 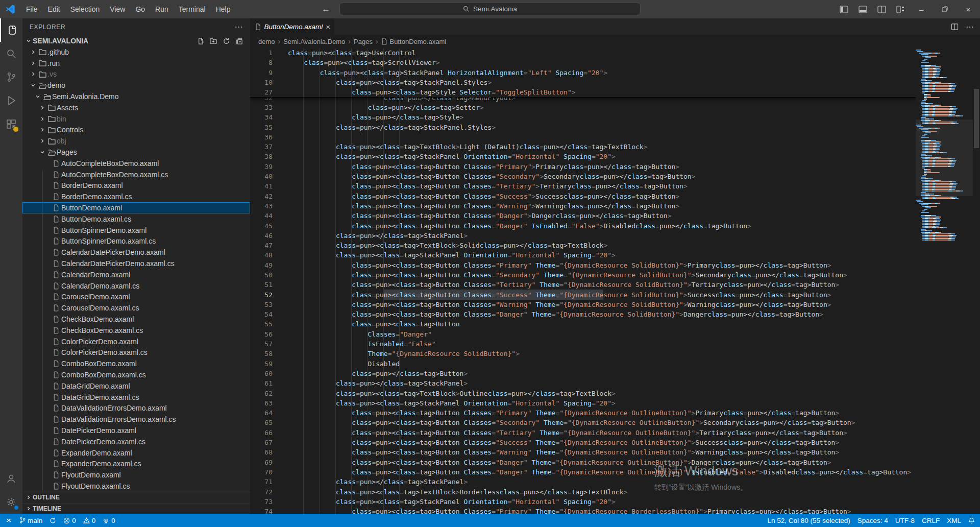 I want to click on split-editor-icon, so click(x=954, y=27).